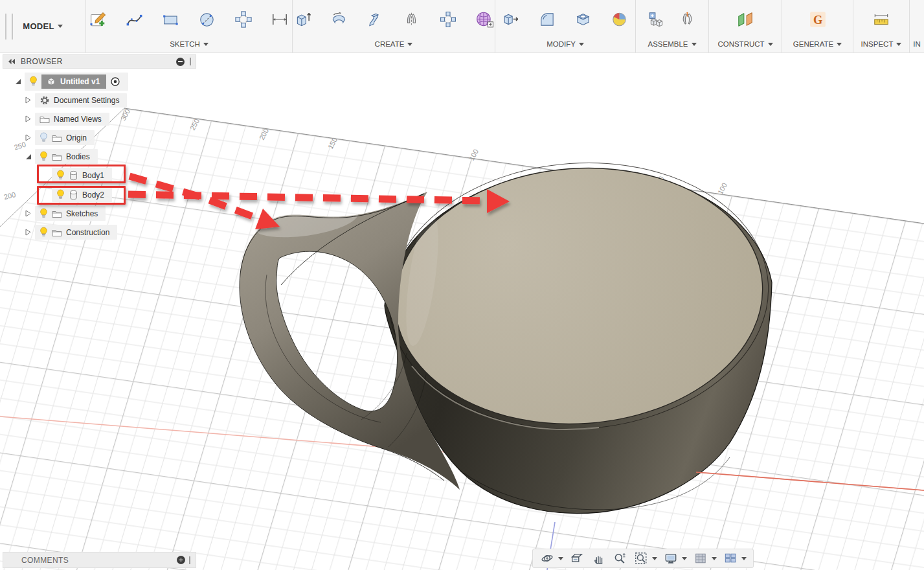 This screenshot has width=924, height=570. Describe the element at coordinates (88, 233) in the screenshot. I see `tree-item-label: Construction` at that location.